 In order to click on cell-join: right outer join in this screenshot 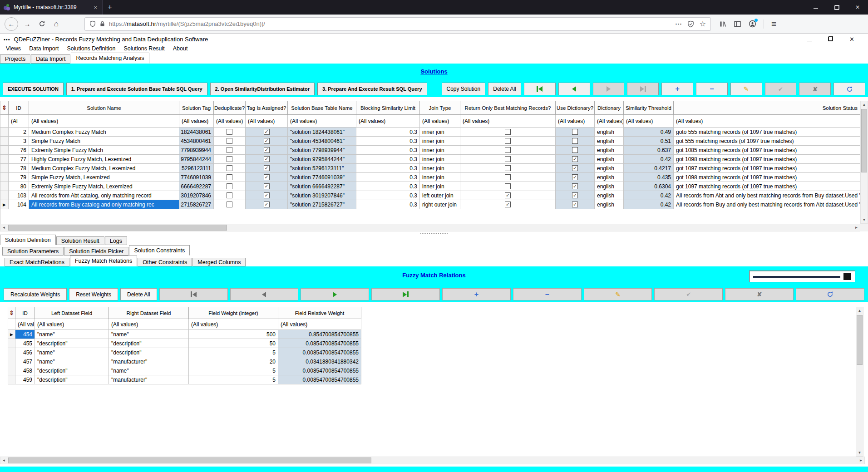, I will do `click(440, 205)`.